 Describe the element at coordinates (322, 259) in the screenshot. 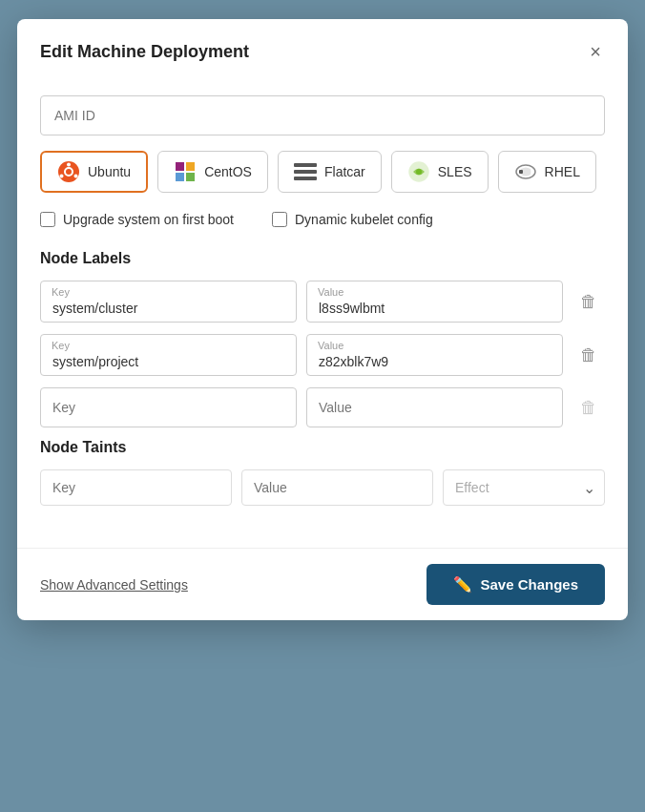

I see `node-labels-title: Node Labels` at that location.